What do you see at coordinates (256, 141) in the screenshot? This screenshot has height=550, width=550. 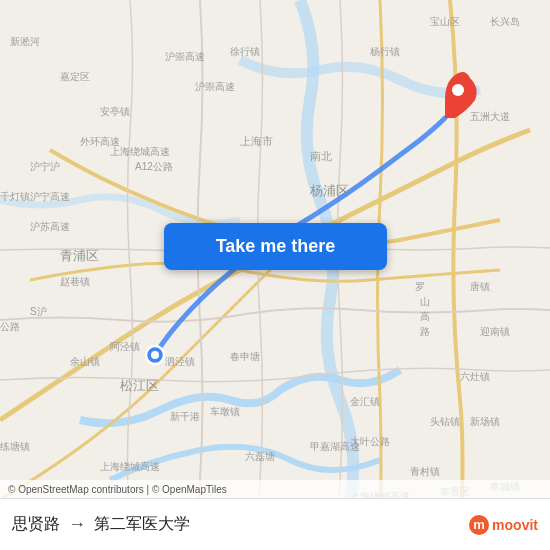 I see `svg-text: 上海市` at bounding box center [256, 141].